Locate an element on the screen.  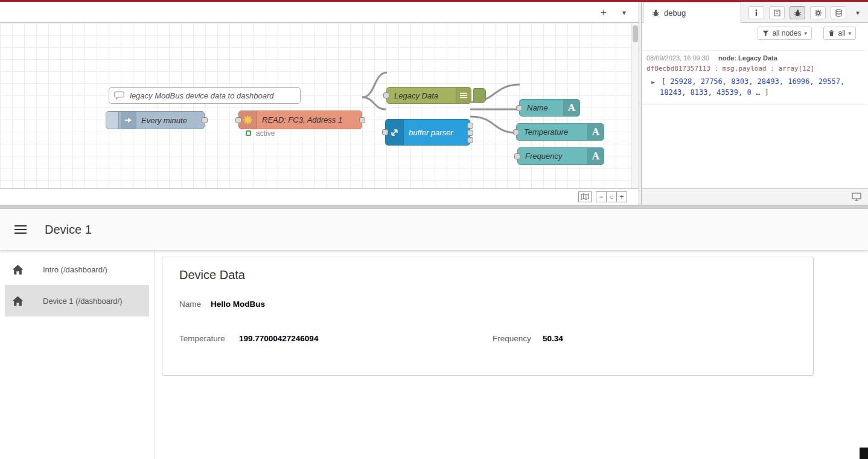
comment-node: legacy ModBus device data to dashboard is located at coordinates (205, 95).